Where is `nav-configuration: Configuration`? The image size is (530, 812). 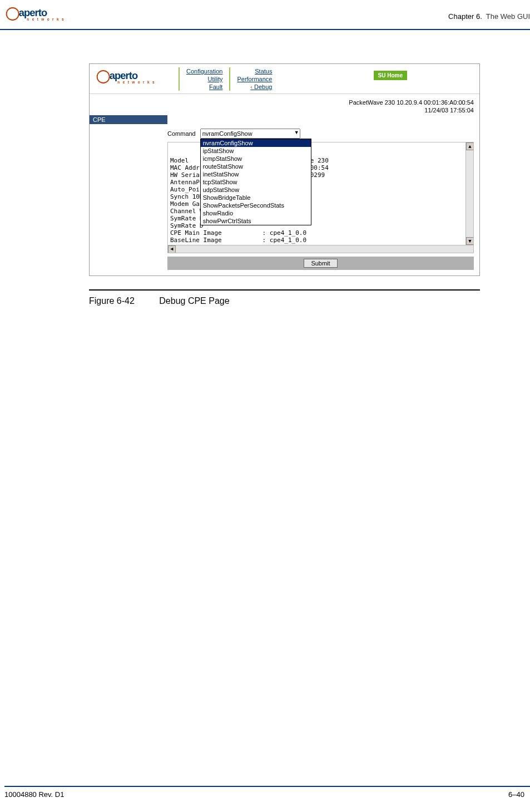 nav-configuration: Configuration is located at coordinates (205, 71).